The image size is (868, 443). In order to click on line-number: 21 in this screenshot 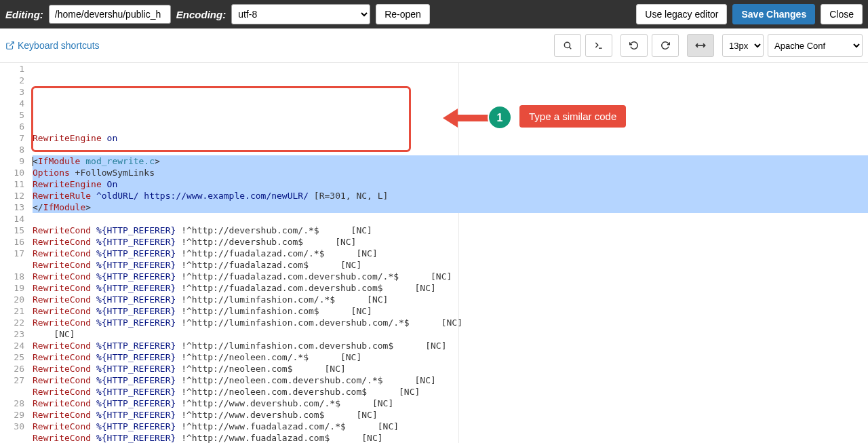, I will do `click(12, 311)`.